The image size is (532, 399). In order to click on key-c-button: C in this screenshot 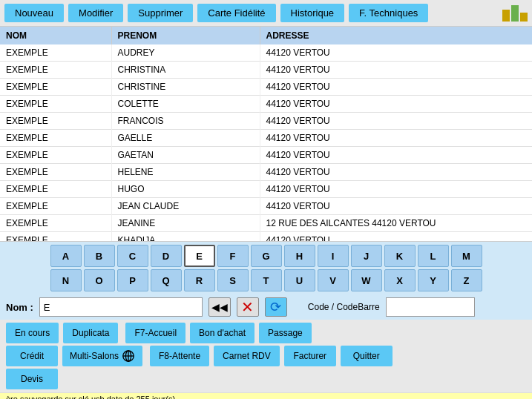, I will do `click(133, 256)`.